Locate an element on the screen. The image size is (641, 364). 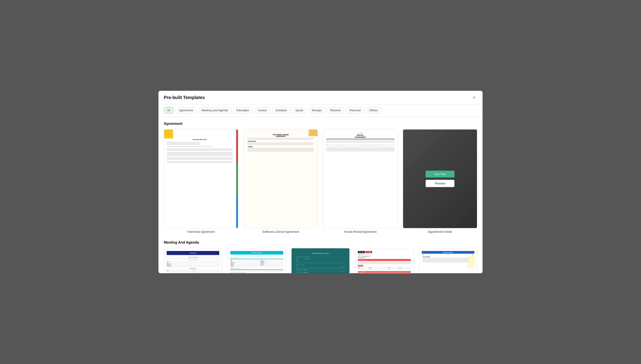
template-internship-thumb: Internship Offer Letter is located at coordinates (201, 179).